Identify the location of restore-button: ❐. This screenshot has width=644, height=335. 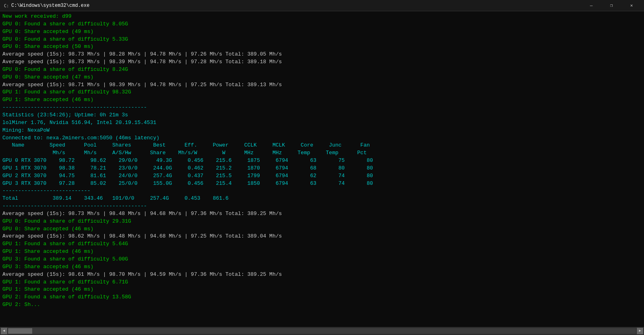
(611, 6).